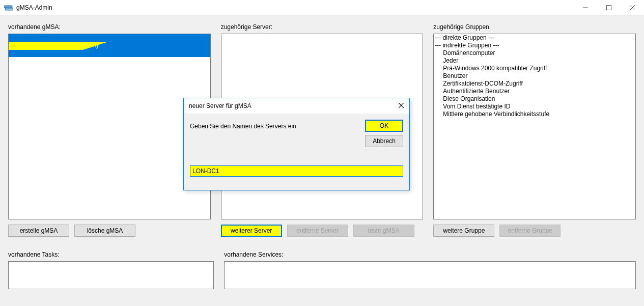 This screenshot has height=306, width=644. What do you see at coordinates (220, 106) in the screenshot?
I see `dialog-title: neuer Server für gMSA` at bounding box center [220, 106].